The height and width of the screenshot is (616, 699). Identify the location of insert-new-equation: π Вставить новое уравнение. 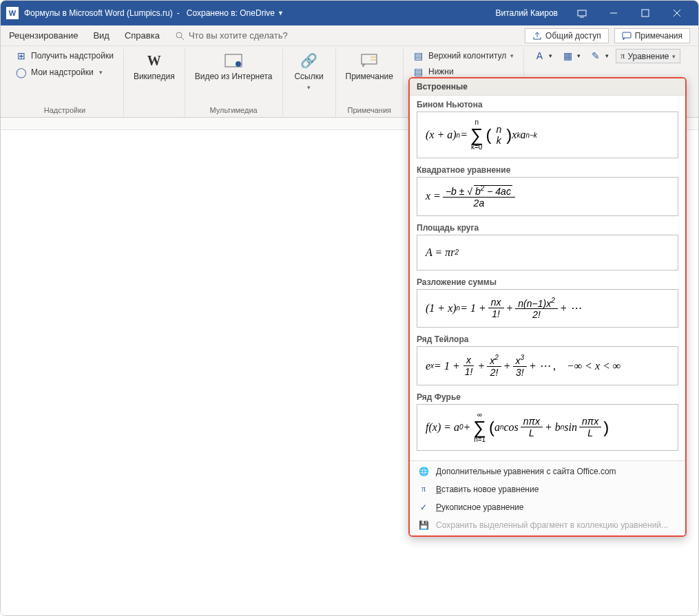
(547, 489).